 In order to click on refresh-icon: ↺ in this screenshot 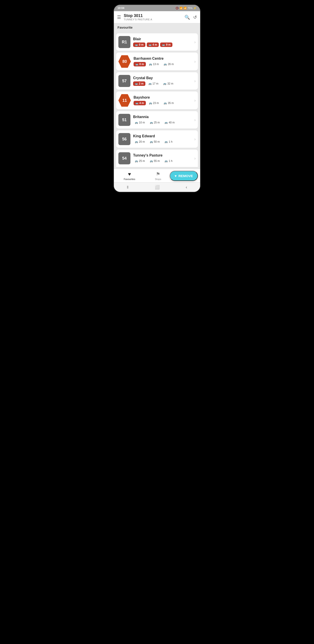, I will do `click(195, 17)`.